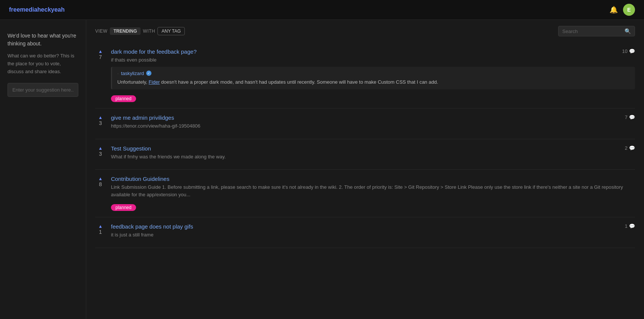 This screenshot has height=319, width=644. What do you see at coordinates (630, 226) in the screenshot?
I see `post-meta-right: 1💬` at bounding box center [630, 226].